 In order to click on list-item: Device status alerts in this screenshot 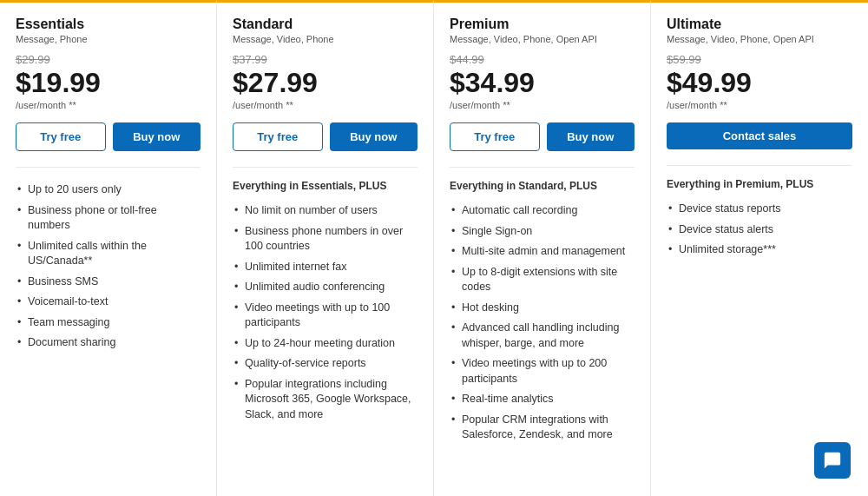, I will do `click(760, 230)`.